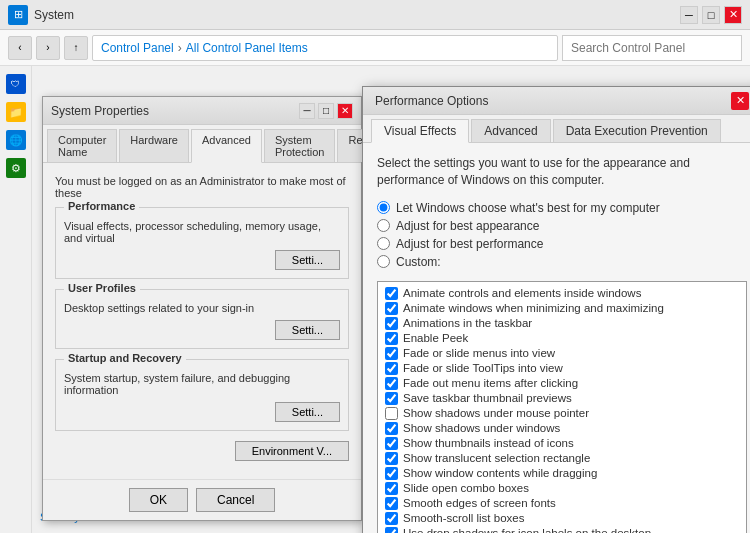 The image size is (750, 533). Describe the element at coordinates (562, 208) in the screenshot. I see `radio-auto: Let Windows choose what's best for my co…` at that location.